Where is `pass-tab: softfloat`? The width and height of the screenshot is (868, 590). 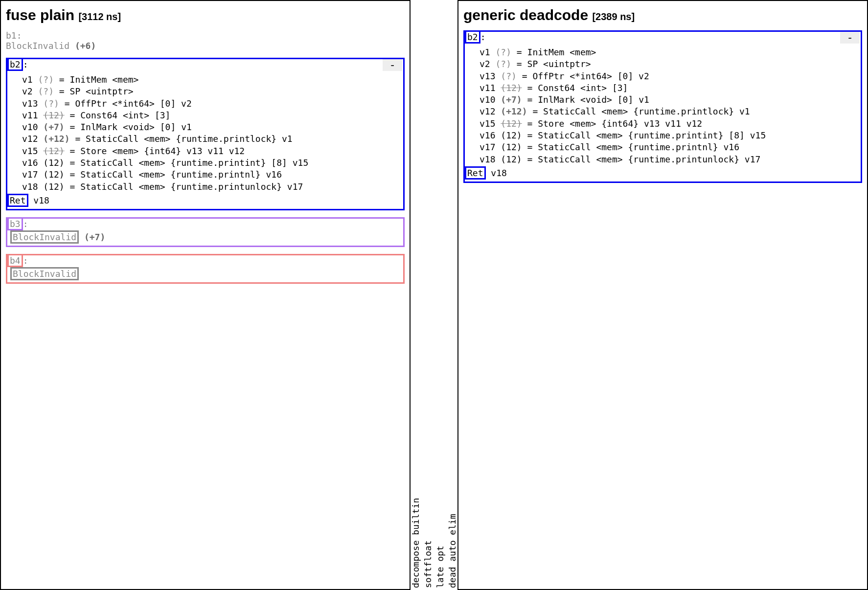 pass-tab: softfloat is located at coordinates (428, 295).